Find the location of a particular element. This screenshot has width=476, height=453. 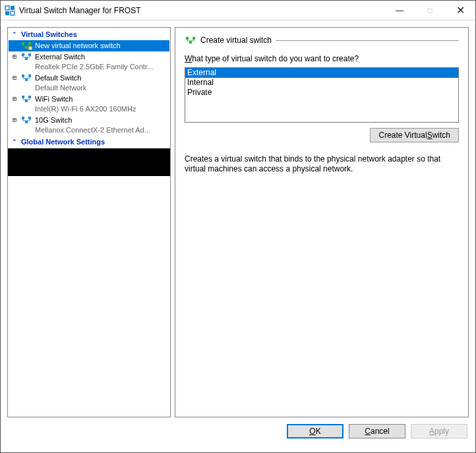

apply-button: Apply is located at coordinates (439, 431).